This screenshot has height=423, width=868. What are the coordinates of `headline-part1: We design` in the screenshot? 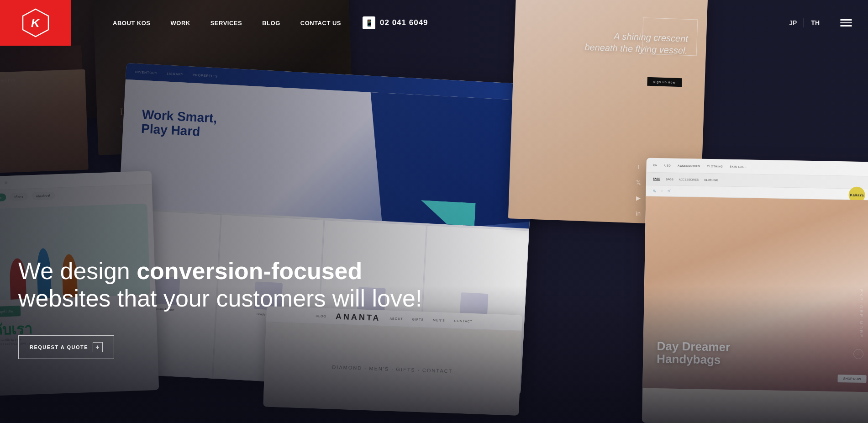 It's located at (78, 271).